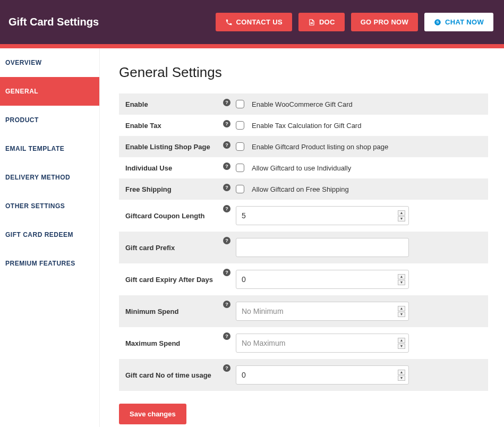 The image size is (504, 427). I want to click on usage-count-field: ▲ ▼, so click(322, 375).